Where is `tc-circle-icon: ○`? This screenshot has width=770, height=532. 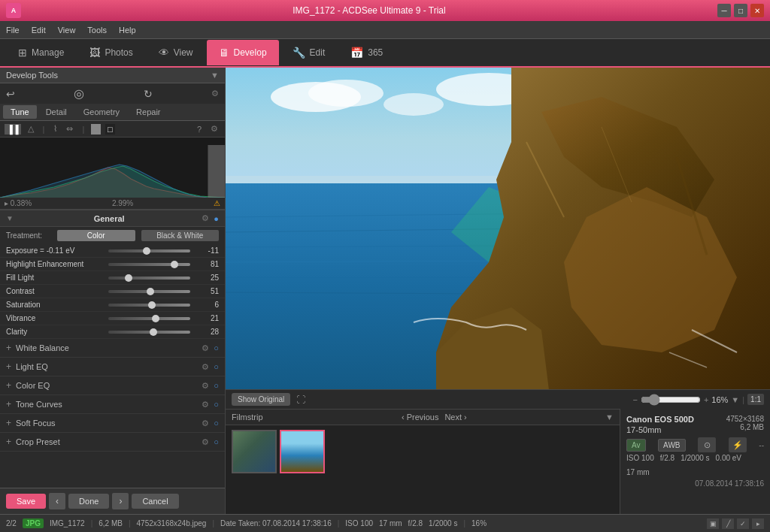
tc-circle-icon: ○ is located at coordinates (217, 404).